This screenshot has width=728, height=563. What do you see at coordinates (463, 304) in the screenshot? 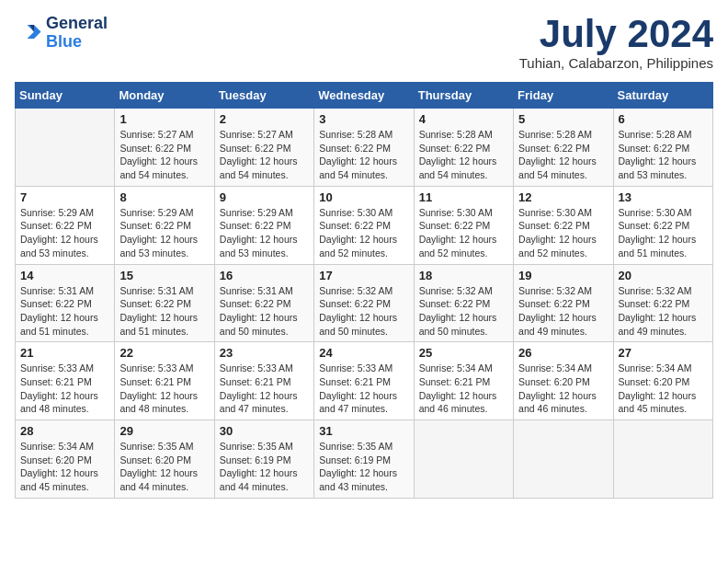
I see `calendar-cell: 18Sunrise: 5:32 AM Sunset: 6:22 PM Dayli…` at bounding box center [463, 304].